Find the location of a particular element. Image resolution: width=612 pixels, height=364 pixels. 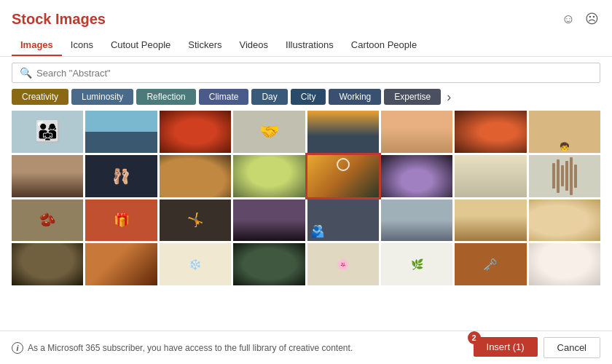

image-cell-16: 🫘 is located at coordinates (47, 221).